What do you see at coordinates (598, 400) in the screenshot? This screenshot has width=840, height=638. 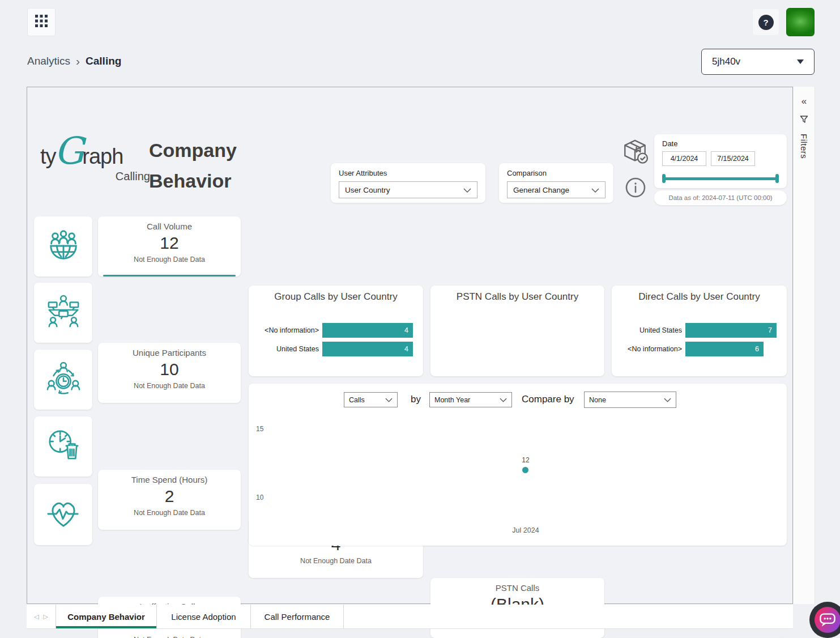 I see `compare-value: None` at bounding box center [598, 400].